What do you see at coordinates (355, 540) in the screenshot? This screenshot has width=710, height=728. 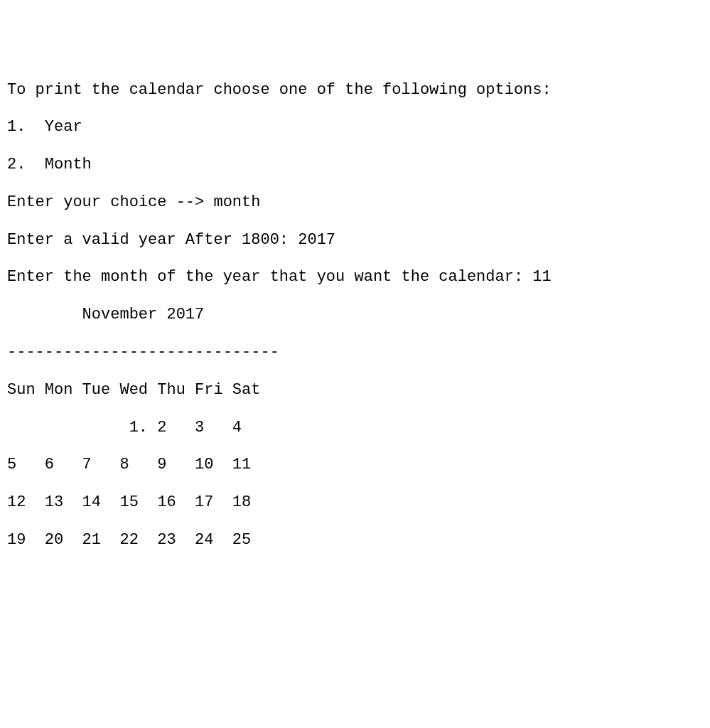 I see `calendar-row-4: 19 20 21 22 23 24 25` at bounding box center [355, 540].